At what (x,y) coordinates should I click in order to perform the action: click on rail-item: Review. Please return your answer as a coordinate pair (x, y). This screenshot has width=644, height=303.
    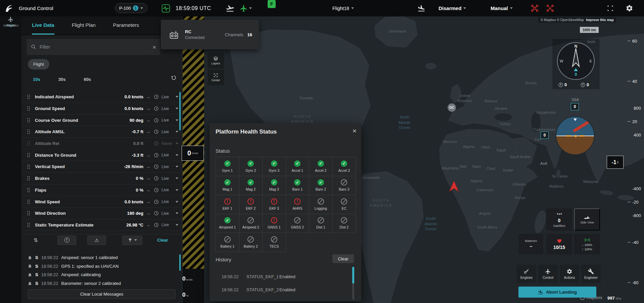
    Looking at the image, I should click on (11, 22).